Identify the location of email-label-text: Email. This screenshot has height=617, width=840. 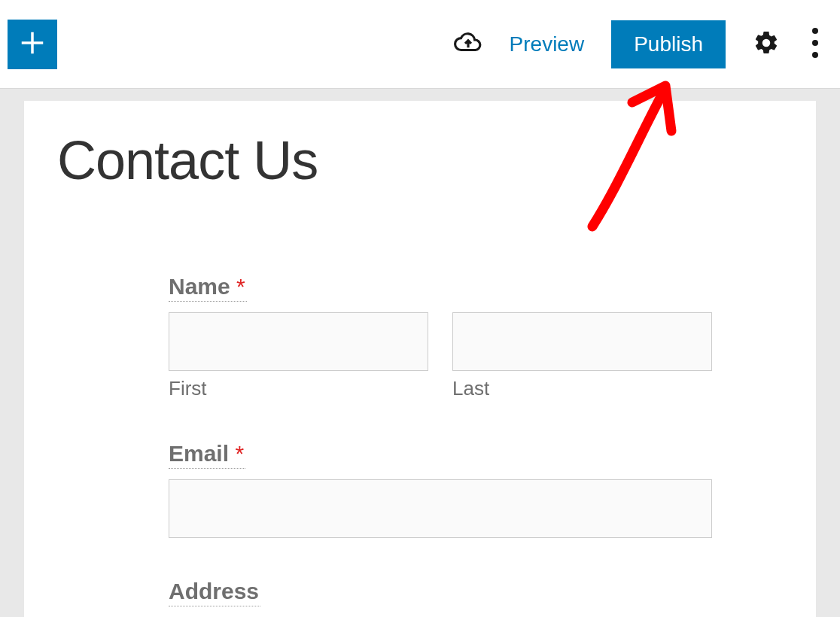
(202, 453).